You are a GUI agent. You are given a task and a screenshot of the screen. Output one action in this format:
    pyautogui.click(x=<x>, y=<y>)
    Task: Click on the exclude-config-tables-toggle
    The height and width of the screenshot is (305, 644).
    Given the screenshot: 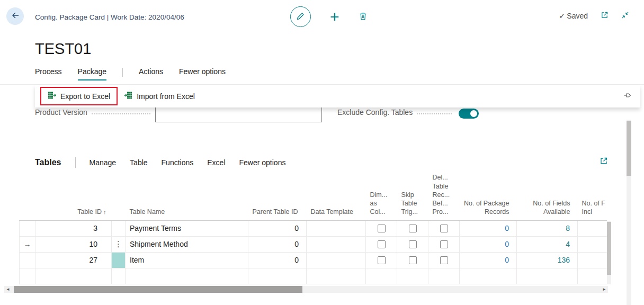 What is the action you would take?
    pyautogui.click(x=469, y=113)
    